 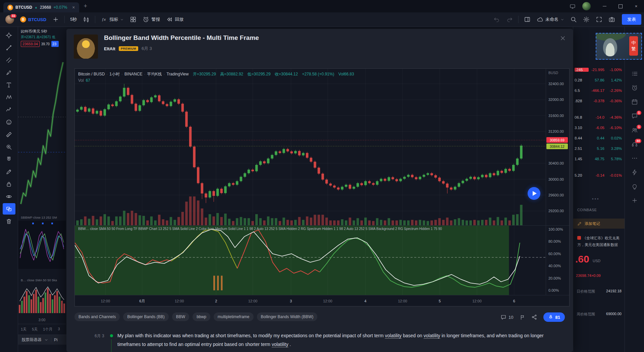 I want to click on fullscreen-icon, so click(x=599, y=19).